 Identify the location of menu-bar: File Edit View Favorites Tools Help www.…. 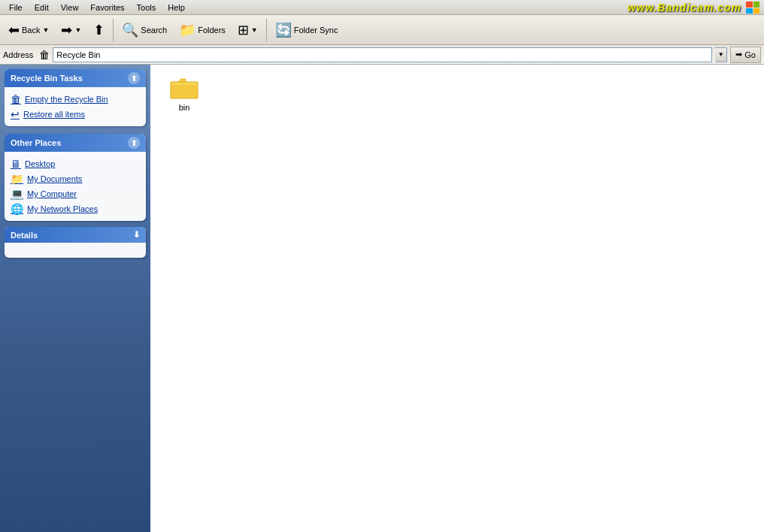
(382, 8).